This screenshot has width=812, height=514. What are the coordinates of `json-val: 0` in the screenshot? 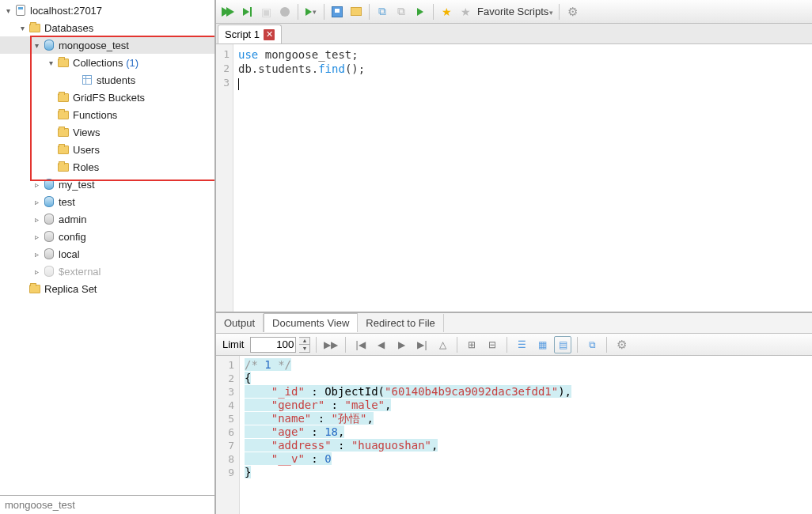 It's located at (328, 459).